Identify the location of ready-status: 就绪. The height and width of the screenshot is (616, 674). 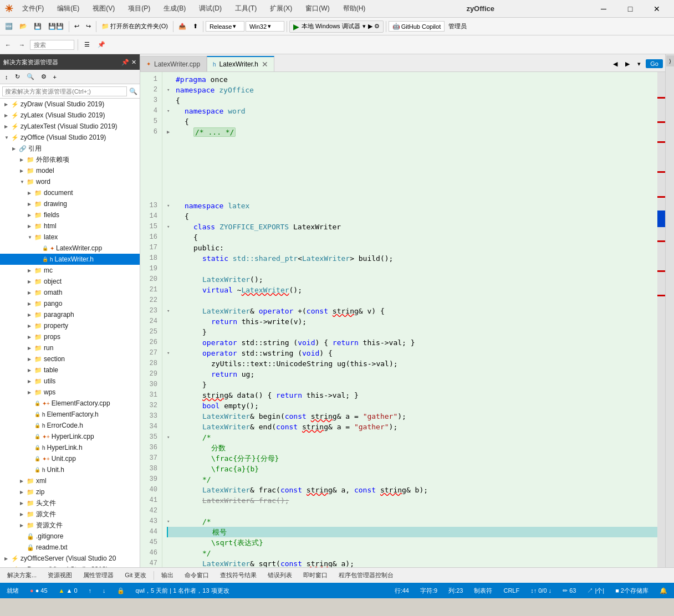
(13, 591).